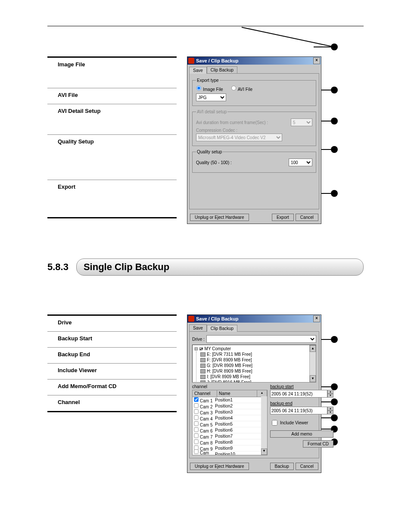 This screenshot has height=532, width=411. What do you see at coordinates (212, 112) in the screenshot?
I see `avi-detail-legend: AVI detail setup` at bounding box center [212, 112].